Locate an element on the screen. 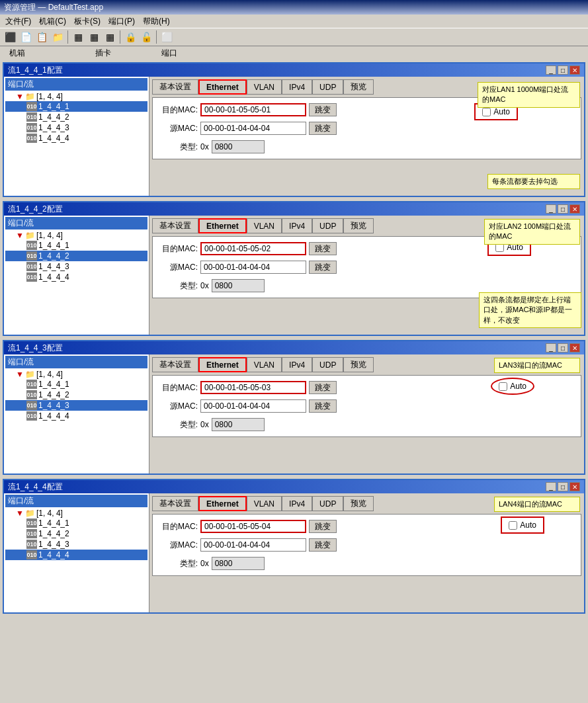 Image resolution: width=588 pixels, height=703 pixels. panel3-tab-ipv4: IPv4 is located at coordinates (297, 365).